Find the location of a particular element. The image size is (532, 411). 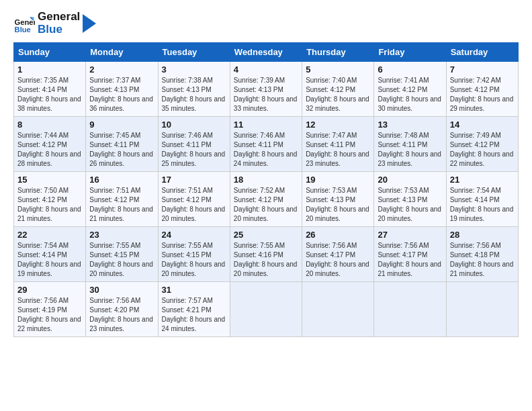

day-number: 4 is located at coordinates (266, 70).